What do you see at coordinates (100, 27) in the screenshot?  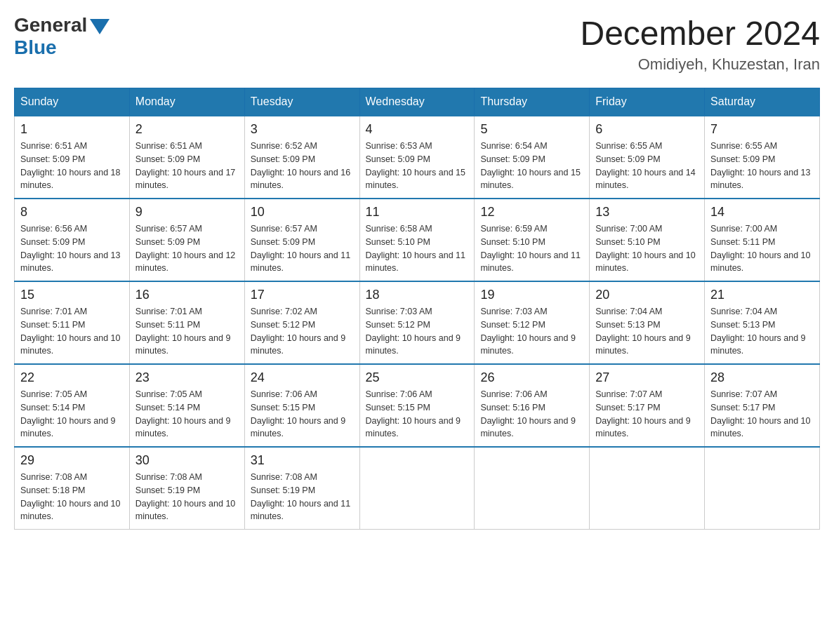 I see `logo-triangle-icon` at bounding box center [100, 27].